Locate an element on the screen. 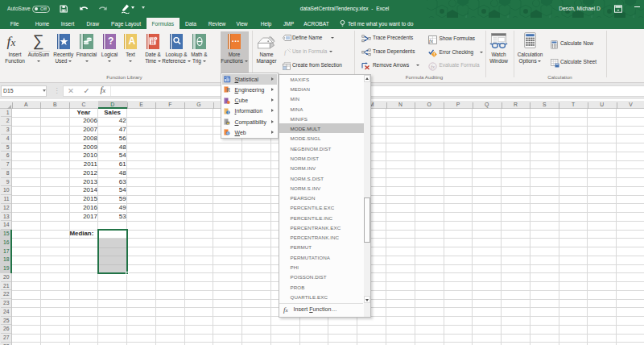 This screenshot has height=345, width=644. svg-text: f is located at coordinates (286, 52).